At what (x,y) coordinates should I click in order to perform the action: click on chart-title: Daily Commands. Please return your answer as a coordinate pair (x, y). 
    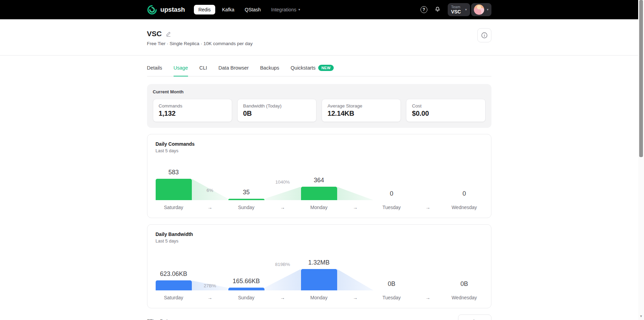
    Looking at the image, I should click on (319, 144).